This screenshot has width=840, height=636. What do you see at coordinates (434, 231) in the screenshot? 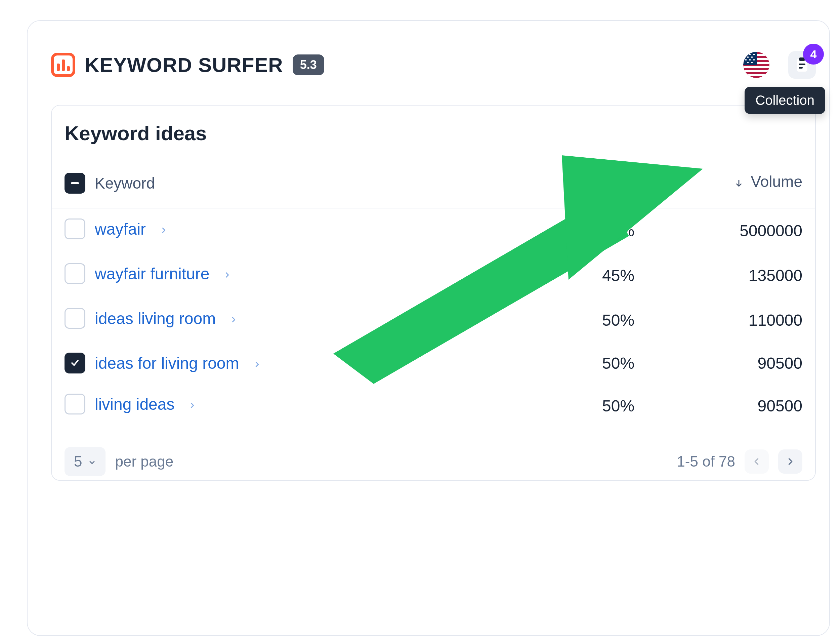
I see `table-row: wayfair50%5000000` at bounding box center [434, 231].